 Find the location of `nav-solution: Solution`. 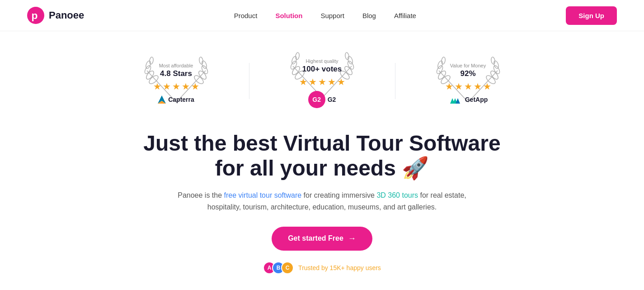

nav-solution: Solution is located at coordinates (289, 15).